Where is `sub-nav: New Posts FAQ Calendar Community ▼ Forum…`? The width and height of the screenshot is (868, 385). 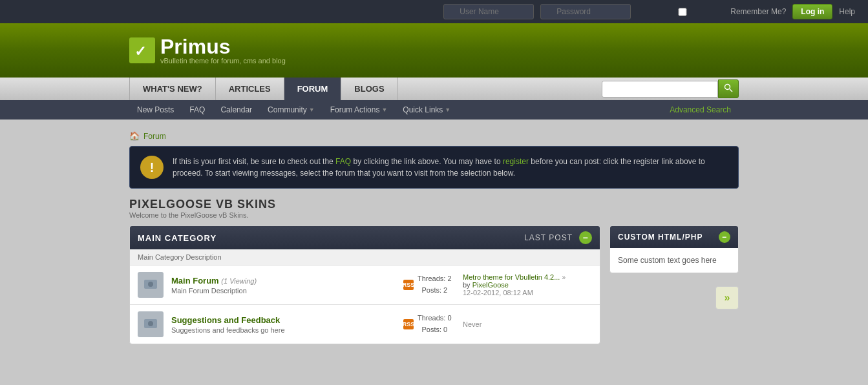 sub-nav: New Posts FAQ Calendar Community ▼ Forum… is located at coordinates (434, 110).